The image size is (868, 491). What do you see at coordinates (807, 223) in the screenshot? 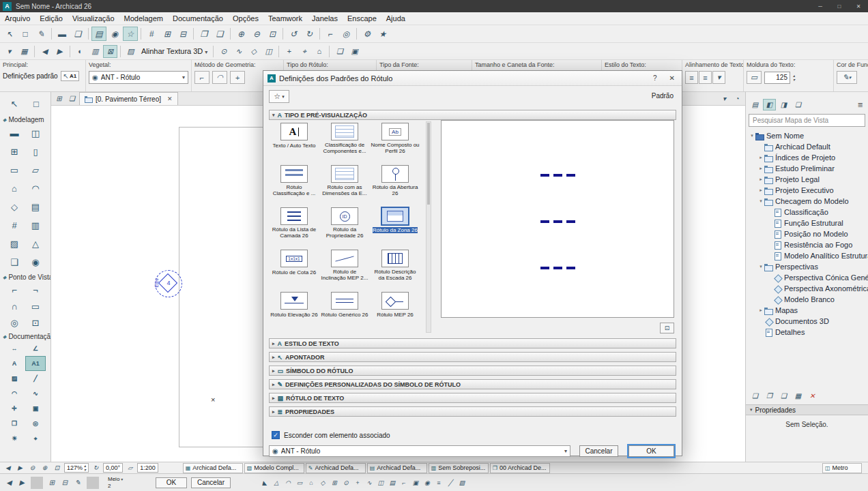
I see `tree-row: Função Estrutural` at bounding box center [807, 223].